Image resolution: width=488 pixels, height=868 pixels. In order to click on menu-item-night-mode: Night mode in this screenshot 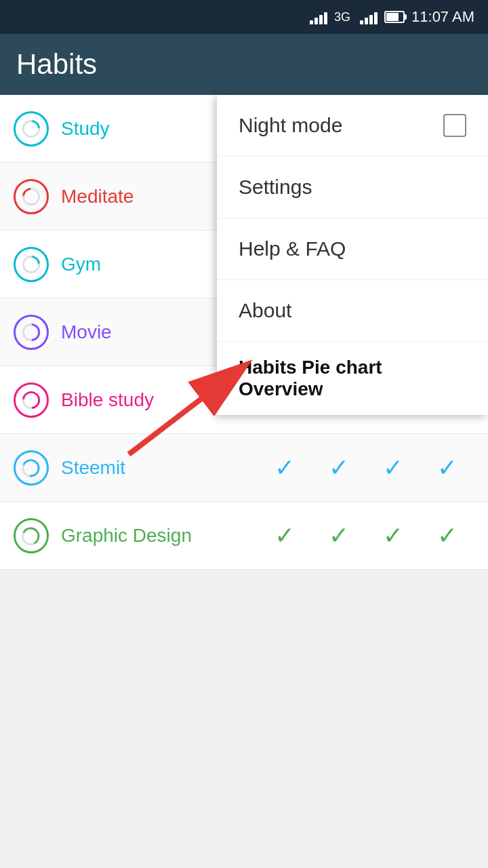, I will do `click(352, 126)`.